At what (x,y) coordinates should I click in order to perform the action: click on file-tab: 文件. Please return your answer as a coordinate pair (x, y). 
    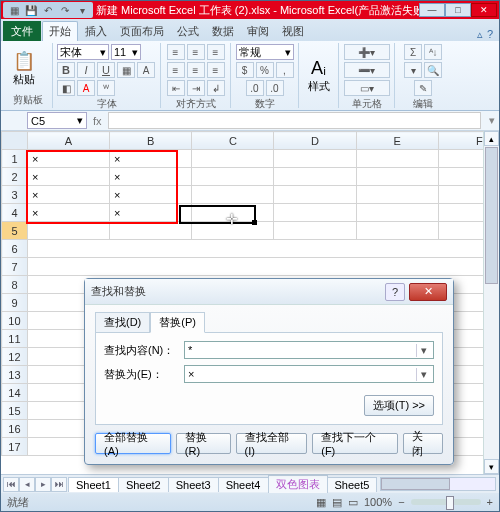
    Looking at the image, I should click on (22, 31).